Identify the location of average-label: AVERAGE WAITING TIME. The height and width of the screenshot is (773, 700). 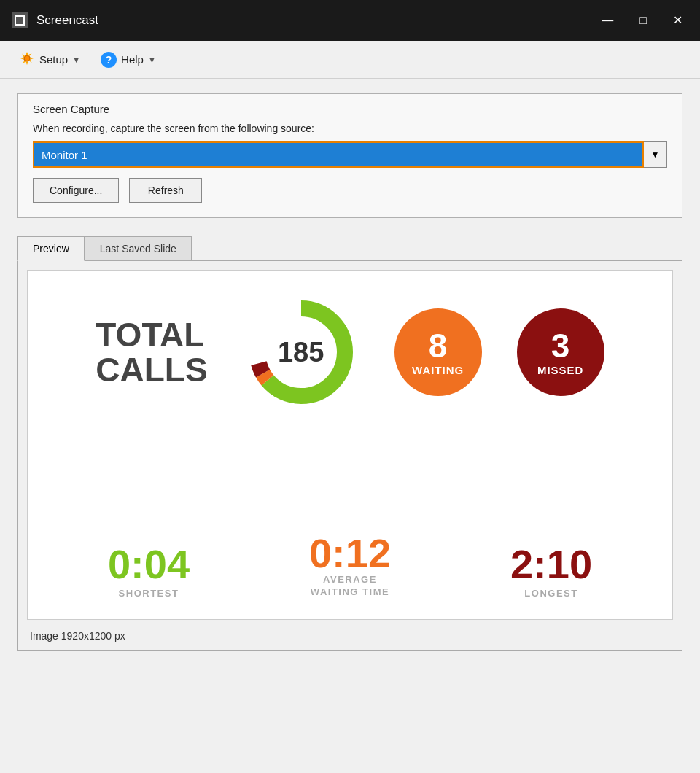
(350, 586).